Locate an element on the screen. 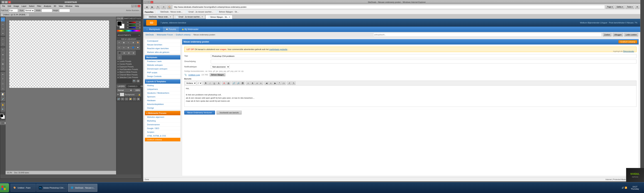 The width and height of the screenshot is (644, 193). fav-beheer: 📄 Beheer Bijlagen - Sit... is located at coordinates (227, 12).